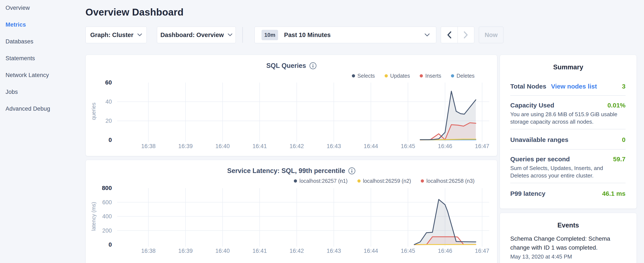 The width and height of the screenshot is (644, 263). I want to click on toolbar: Graph: Cluster Dashboard: Overview 10m P…, so click(322, 35).